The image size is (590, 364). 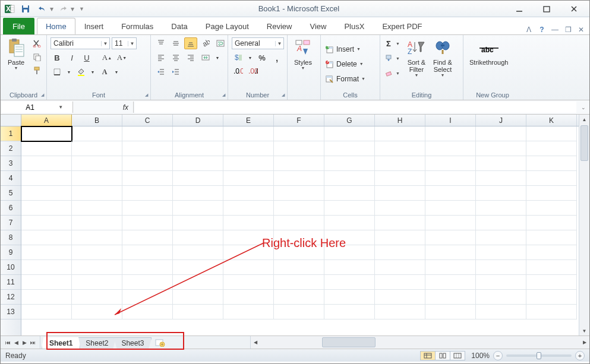 What do you see at coordinates (584, 225) in the screenshot?
I see `vertical-scrollbar: ▲ ▼` at bounding box center [584, 225].